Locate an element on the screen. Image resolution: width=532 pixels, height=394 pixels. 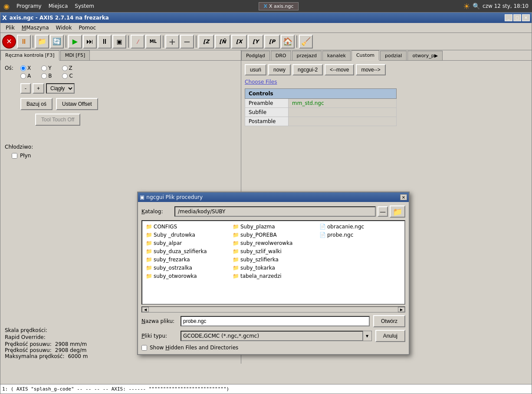
mdi-button: ML is located at coordinates (153, 42).